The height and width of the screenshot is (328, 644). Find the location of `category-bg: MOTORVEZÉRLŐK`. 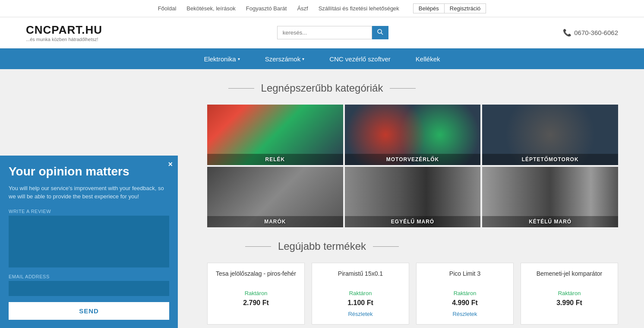

category-bg: MOTORVEZÉRLŐK is located at coordinates (413, 135).